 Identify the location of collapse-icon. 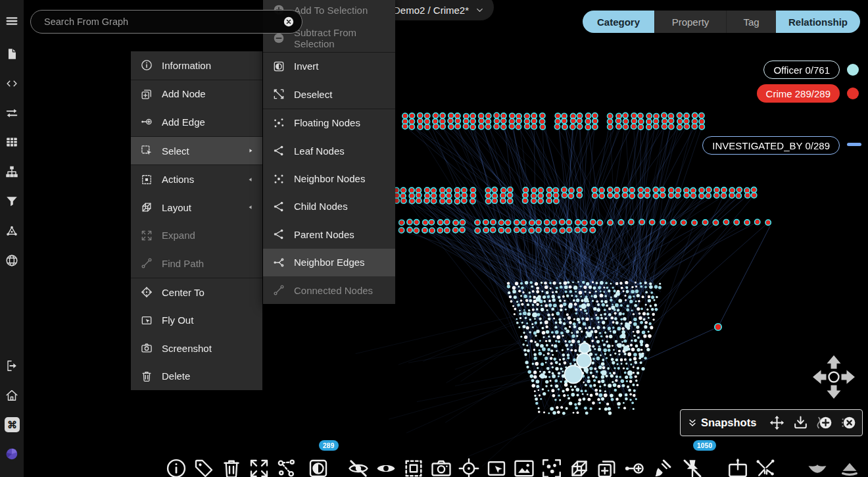
(692, 423).